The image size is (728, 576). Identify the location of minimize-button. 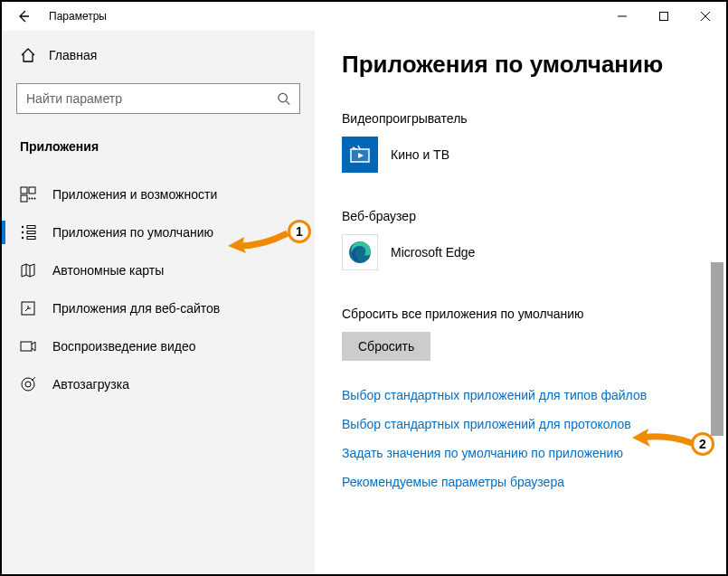
(622, 16).